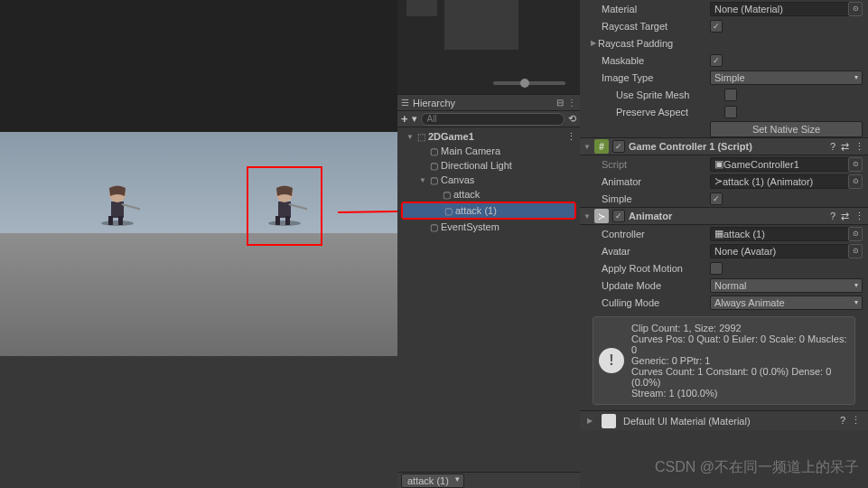  What do you see at coordinates (716, 199) in the screenshot?
I see `simple-checkbox` at bounding box center [716, 199].